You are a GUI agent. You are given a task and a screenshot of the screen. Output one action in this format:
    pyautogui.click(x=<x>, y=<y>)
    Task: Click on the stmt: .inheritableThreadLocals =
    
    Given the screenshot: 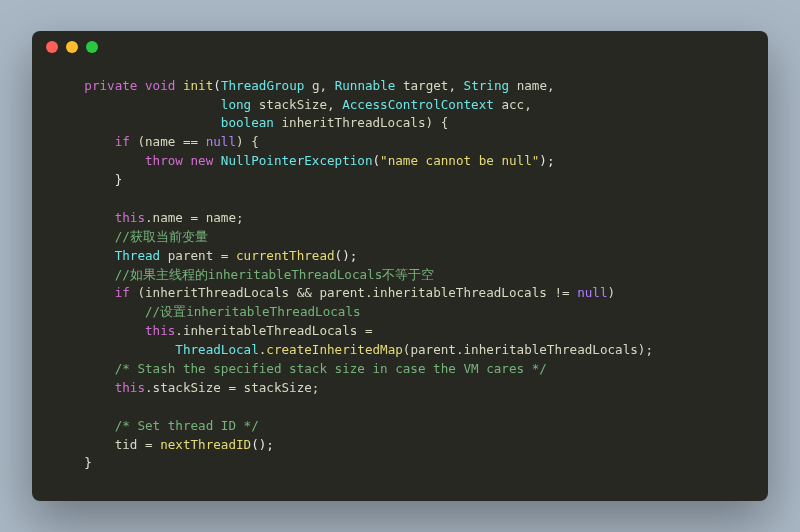 What is the action you would take?
    pyautogui.click(x=274, y=330)
    